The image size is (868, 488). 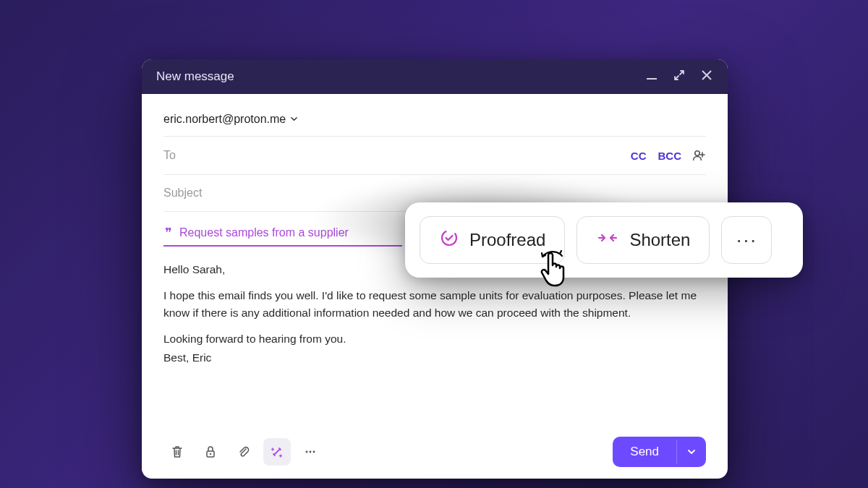 What do you see at coordinates (746, 240) in the screenshot?
I see `more-dots-icon: ···` at bounding box center [746, 240].